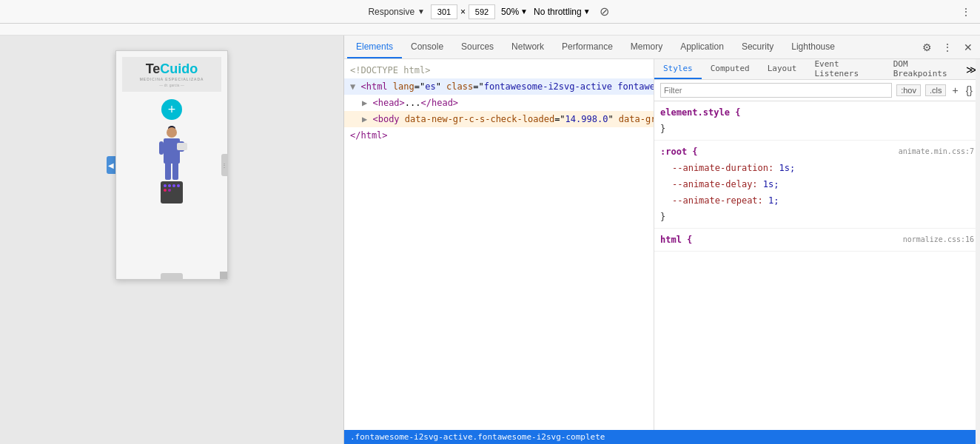 This screenshot has height=444, width=980. Describe the element at coordinates (490, 12) in the screenshot. I see `devtools-toolbar: Responsive ▼ × 50% ▼ No throttling ▼ ⊘ ⋮` at that location.